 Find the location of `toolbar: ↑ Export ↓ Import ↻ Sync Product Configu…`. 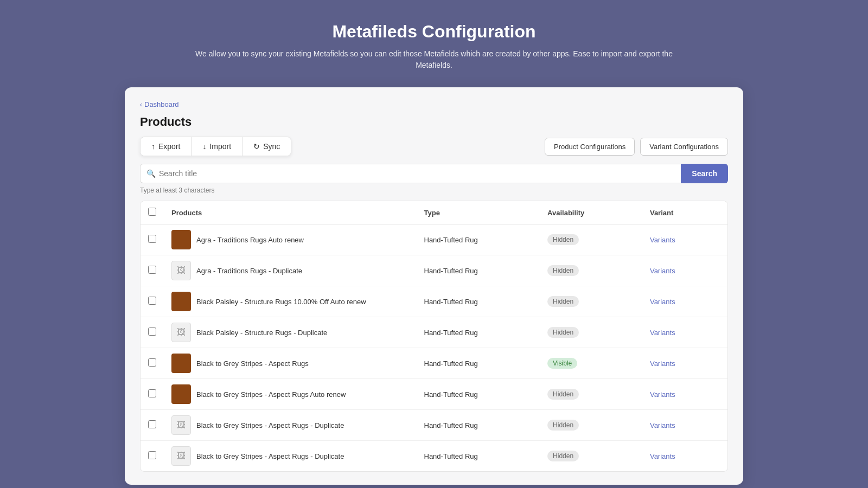

toolbar: ↑ Export ↓ Import ↻ Sync Product Configu… is located at coordinates (434, 146).